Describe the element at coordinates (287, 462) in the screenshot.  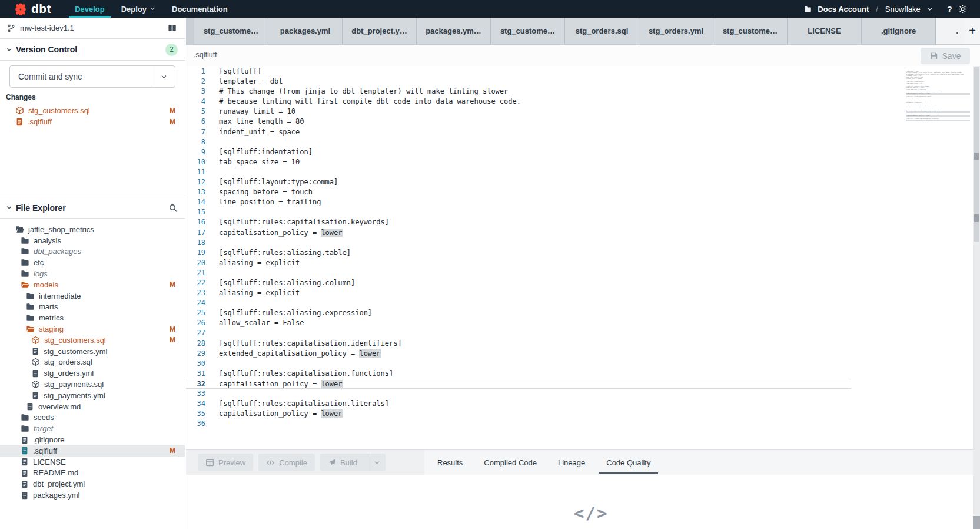
I see `compile-button: Compile` at that location.